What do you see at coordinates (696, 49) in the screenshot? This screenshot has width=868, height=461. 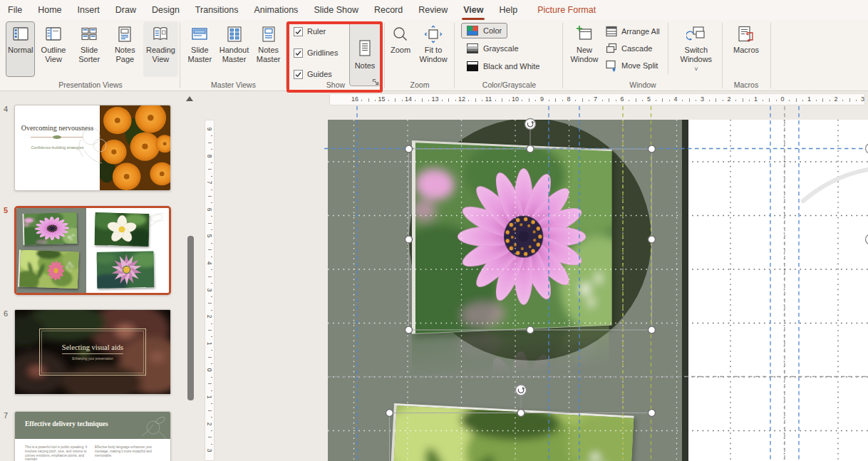 I see `switch-windows-button: Switch Windows ˅` at bounding box center [696, 49].